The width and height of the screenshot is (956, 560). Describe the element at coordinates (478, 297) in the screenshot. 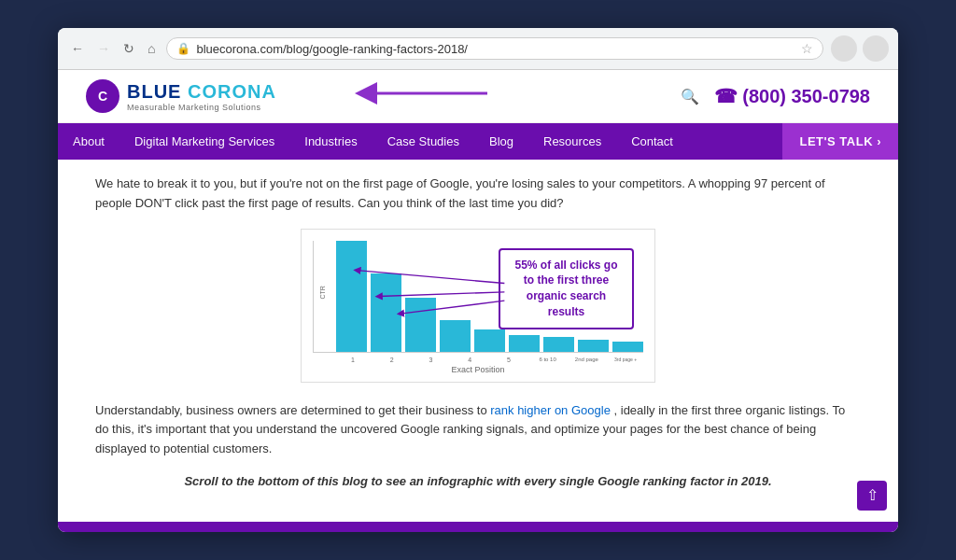

I see `chart-inner: CTR 55% of all clicks go to the first th…` at that location.